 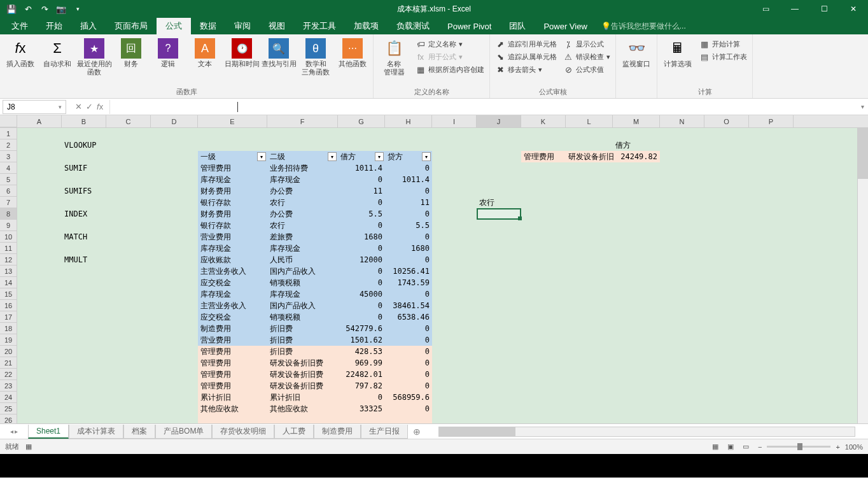 What do you see at coordinates (20, 52) in the screenshot?
I see `insert-function-button: fx插入函数` at bounding box center [20, 52].